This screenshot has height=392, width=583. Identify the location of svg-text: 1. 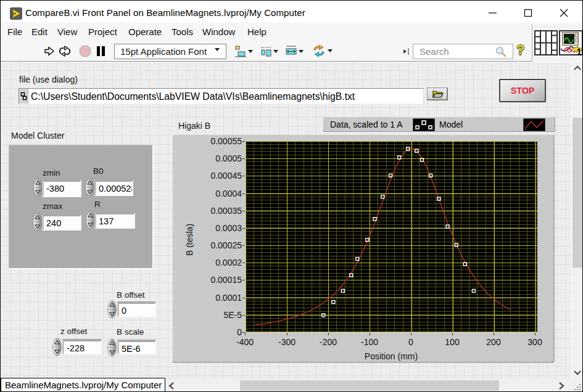
(579, 52).